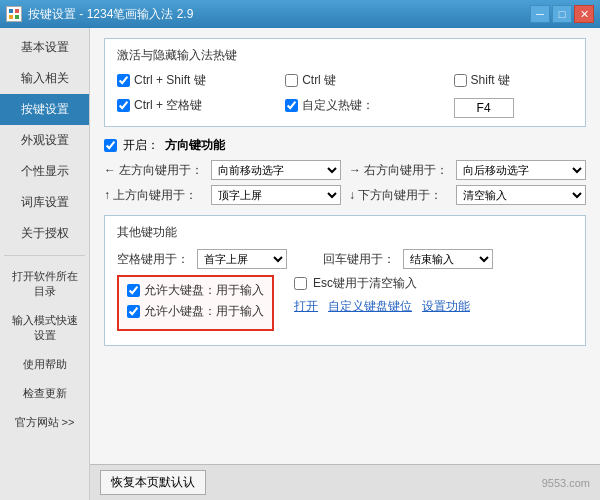  What do you see at coordinates (44, 140) in the screenshot?
I see `sidebar-group-main: 基本设置 输入相关 按键设置 外观设置 个性显示 词库设置 关于授权` at bounding box center [44, 140].